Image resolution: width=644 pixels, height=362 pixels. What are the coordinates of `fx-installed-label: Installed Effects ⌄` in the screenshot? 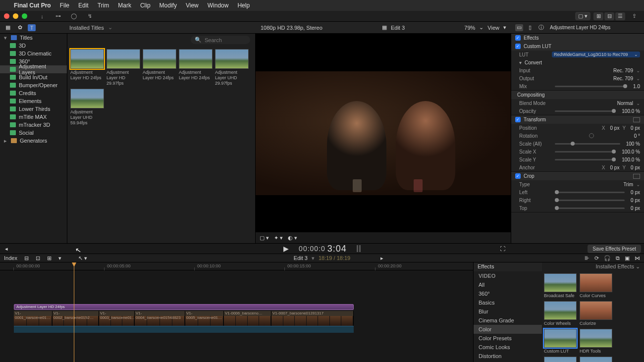 It's located at (593, 267).